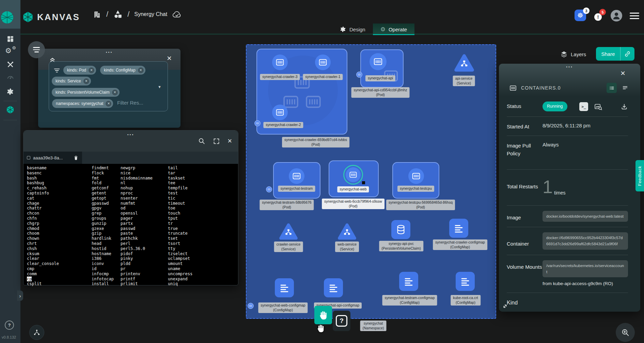 The width and height of the screenshot is (644, 343). Describe the element at coordinates (288, 232) in the screenshot. I see `service-icon-crawler-service` at that location.